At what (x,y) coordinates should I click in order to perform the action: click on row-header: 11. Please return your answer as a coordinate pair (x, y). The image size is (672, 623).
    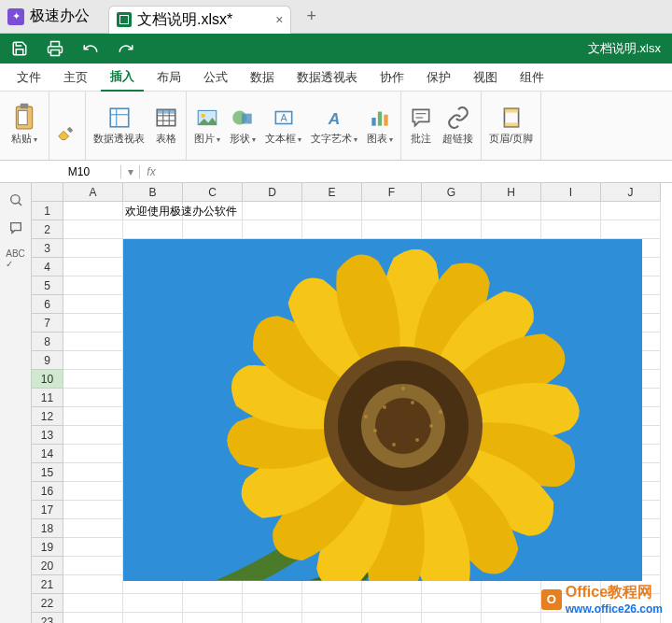
    Looking at the image, I should click on (48, 398).